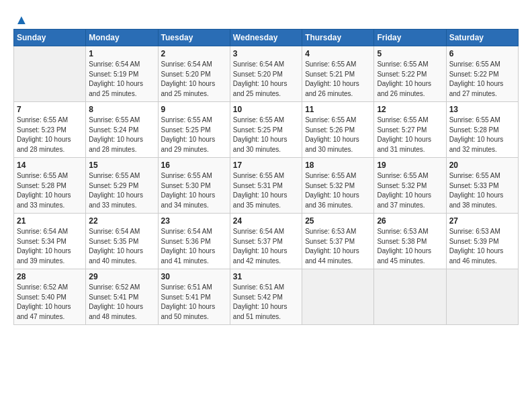 The height and width of the screenshot is (411, 532). Describe the element at coordinates (410, 242) in the screenshot. I see `calendar-cell: 26Sunrise: 6:53 AMSunset: 5:38 PMDayligh…` at that location.